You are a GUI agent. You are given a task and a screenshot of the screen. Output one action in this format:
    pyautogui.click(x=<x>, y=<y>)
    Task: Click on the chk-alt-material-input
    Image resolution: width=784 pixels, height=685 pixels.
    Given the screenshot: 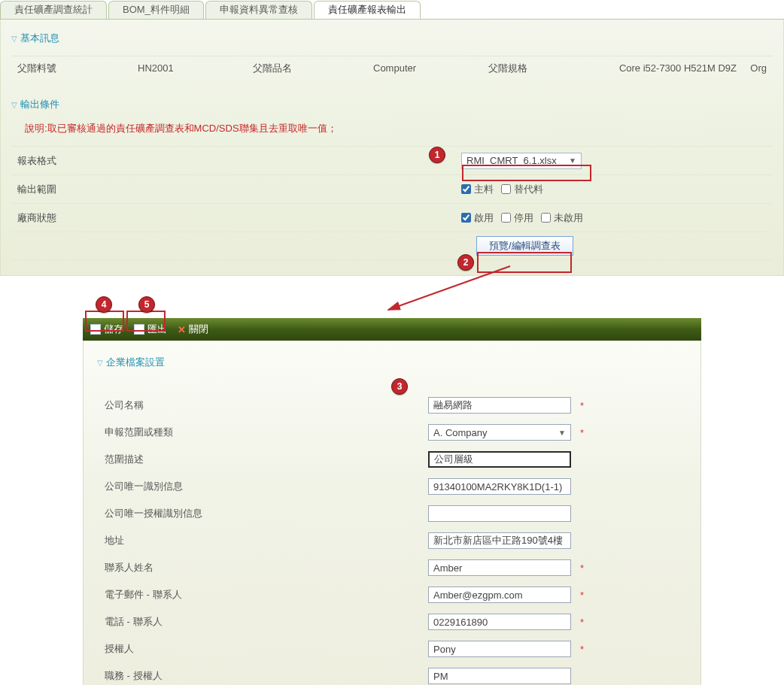 What is the action you would take?
    pyautogui.click(x=506, y=189)
    